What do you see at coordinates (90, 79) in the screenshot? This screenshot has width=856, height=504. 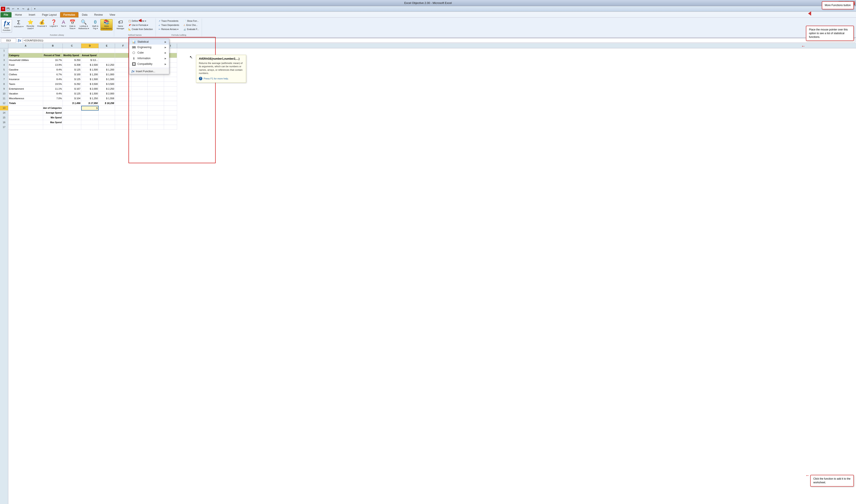 I see `cell-d7: $ 1,500` at bounding box center [90, 79].